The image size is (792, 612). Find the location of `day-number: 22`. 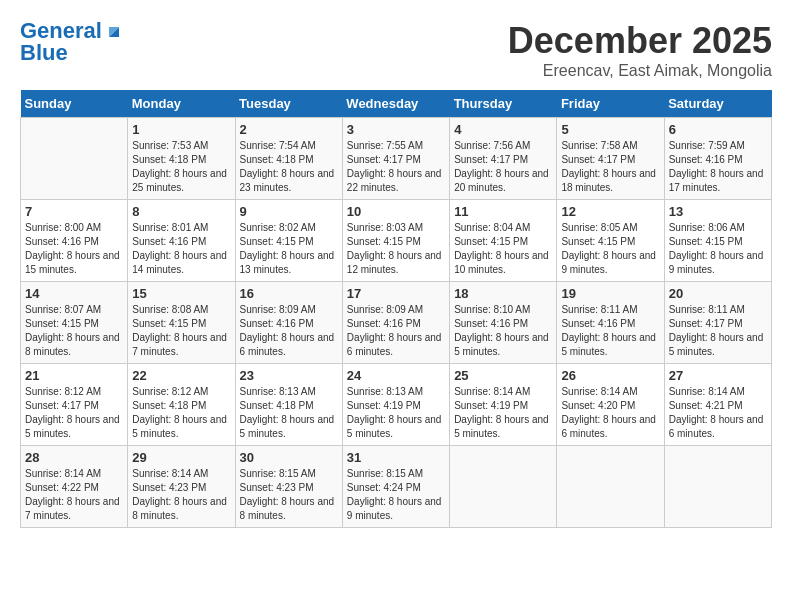

day-number: 22 is located at coordinates (181, 376).